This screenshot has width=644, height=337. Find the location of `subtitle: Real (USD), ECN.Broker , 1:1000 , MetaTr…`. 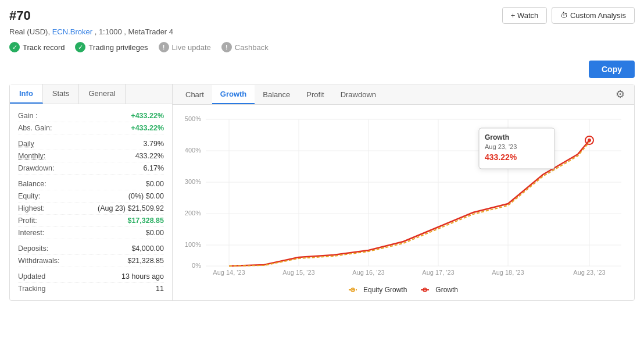

subtitle: Real (USD), ECN.Broker , 1:1000 , MetaTr… is located at coordinates (322, 31).